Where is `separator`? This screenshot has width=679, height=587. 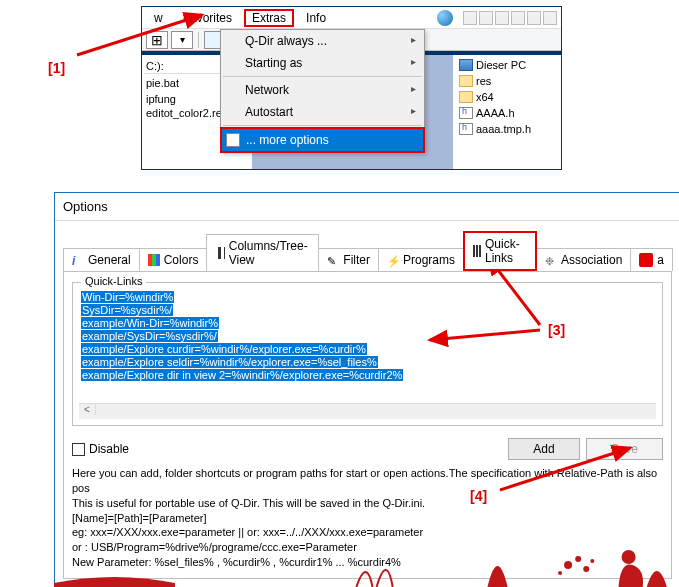
separator is located at coordinates (198, 40).